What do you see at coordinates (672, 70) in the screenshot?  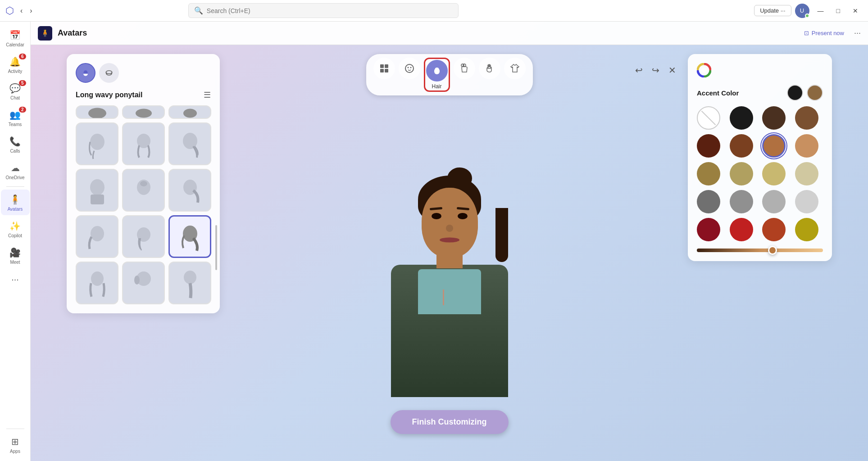 I see `exit-button: ✕` at bounding box center [672, 70].